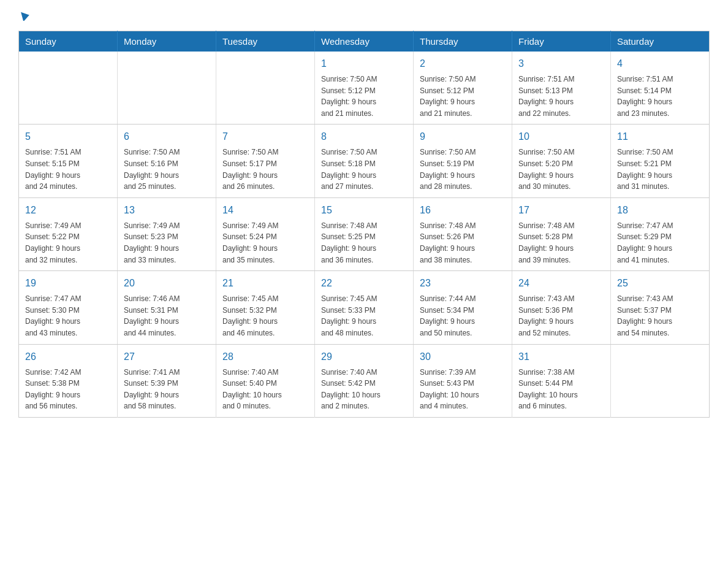 This screenshot has width=728, height=563. What do you see at coordinates (69, 234) in the screenshot?
I see `calendar-cell: 12Sunrise: 7:49 AMSunset: 5:22 PMDayligh…` at bounding box center [69, 234].